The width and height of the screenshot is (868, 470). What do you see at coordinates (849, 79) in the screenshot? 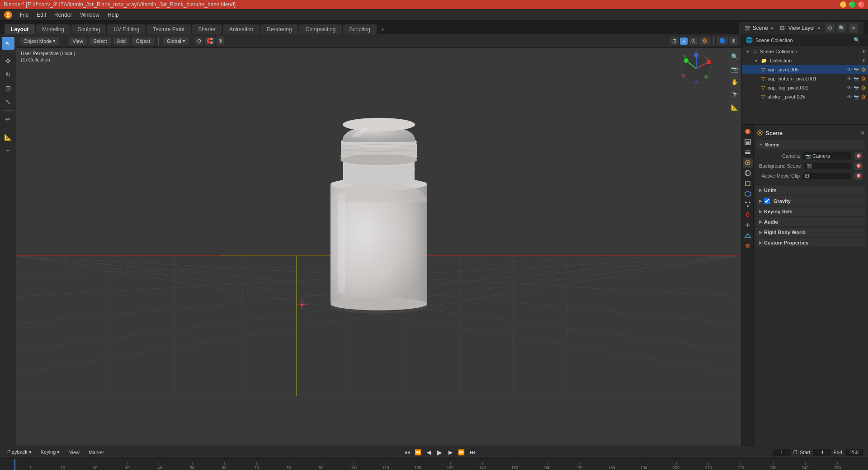
I see `cap-bottom-eye-icon: 👁` at bounding box center [849, 79].